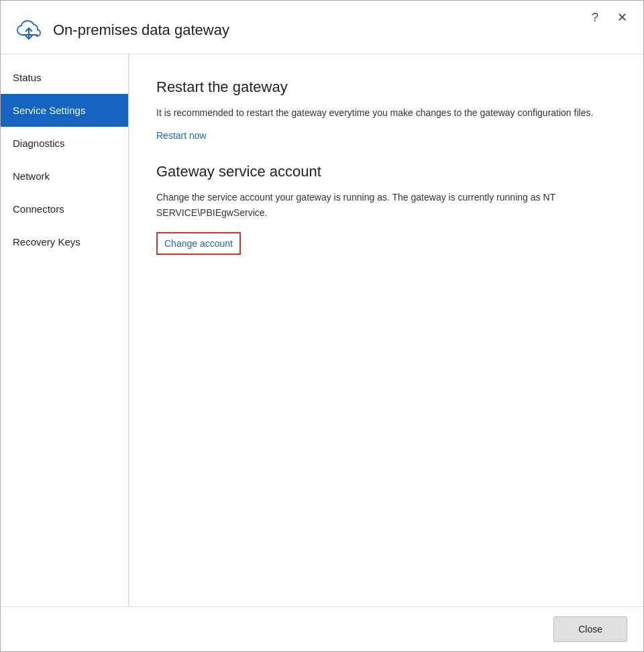 The image size is (644, 652). What do you see at coordinates (64, 110) in the screenshot?
I see `sidebar-item-service-settings: Service Settings` at bounding box center [64, 110].